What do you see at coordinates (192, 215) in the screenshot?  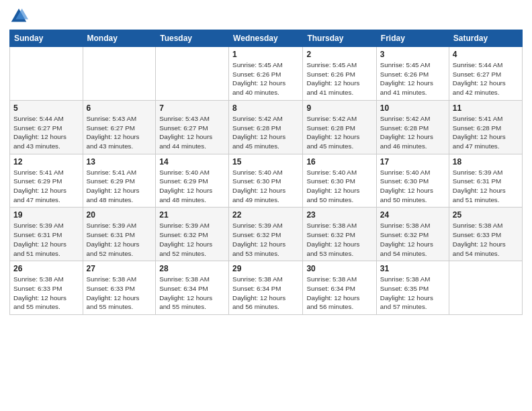 I see `day-number: 21` at bounding box center [192, 215].